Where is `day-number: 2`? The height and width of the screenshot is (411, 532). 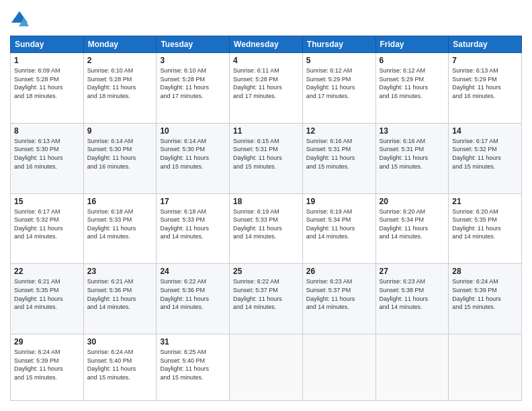
day-number: 2 is located at coordinates (120, 60).